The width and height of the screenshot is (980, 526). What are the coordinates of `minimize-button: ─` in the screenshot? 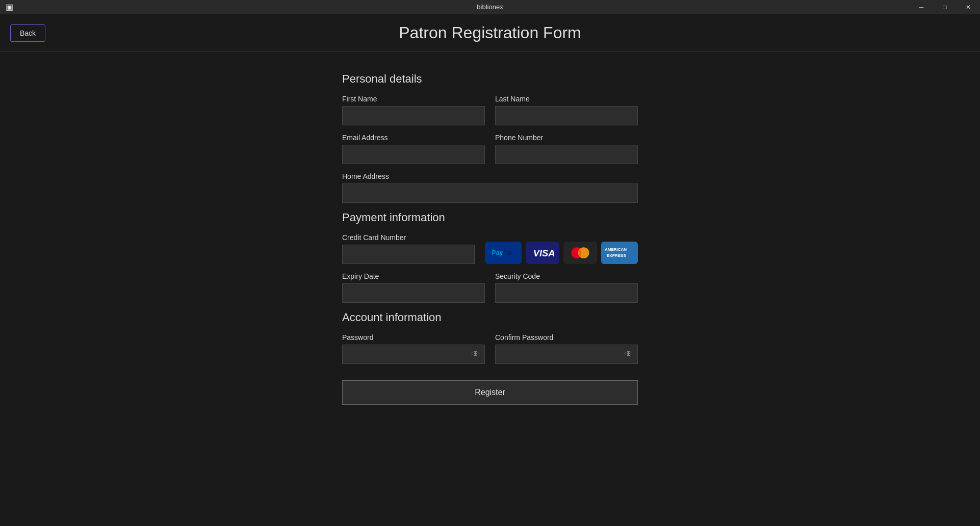 It's located at (921, 7).